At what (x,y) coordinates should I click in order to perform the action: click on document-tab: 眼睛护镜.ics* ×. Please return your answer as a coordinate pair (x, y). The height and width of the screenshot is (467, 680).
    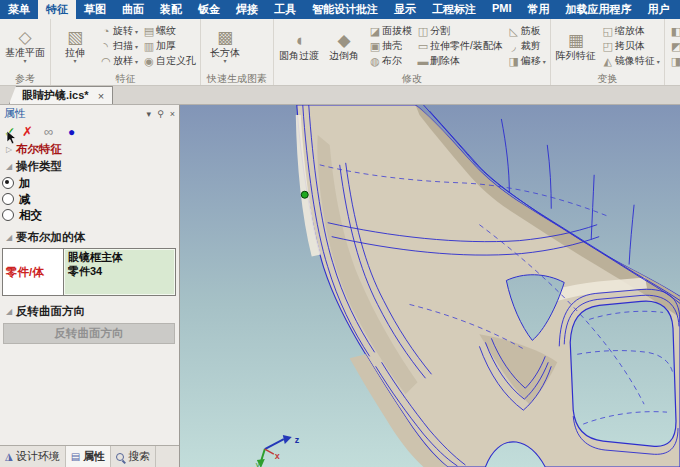
    Looking at the image, I should click on (61, 95).